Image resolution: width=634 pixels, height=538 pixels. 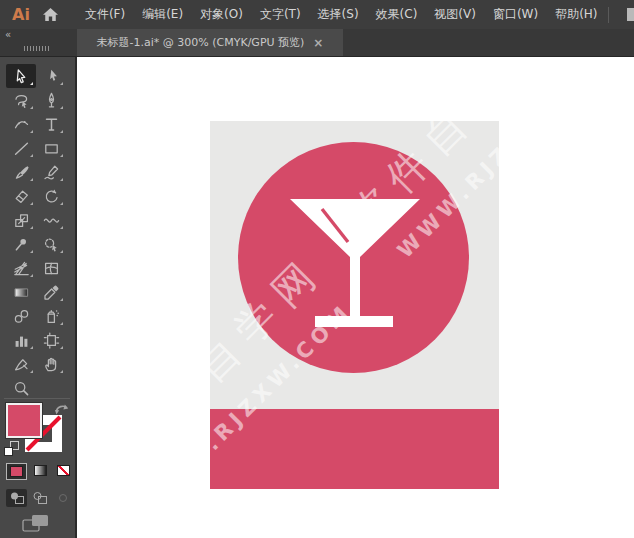 What do you see at coordinates (51, 148) in the screenshot?
I see `tool-rectangle` at bounding box center [51, 148].